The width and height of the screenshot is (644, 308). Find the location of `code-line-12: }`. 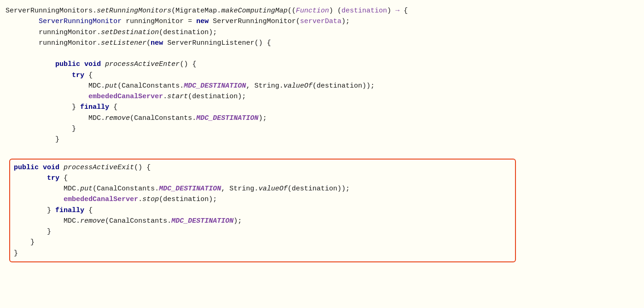

code-line-12: } is located at coordinates (325, 139).